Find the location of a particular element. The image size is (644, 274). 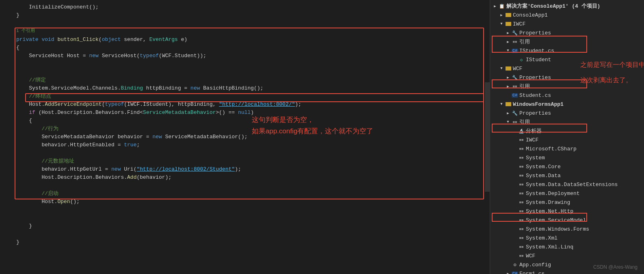

tree-label: System.Data.DataSetExtensions is located at coordinates (572, 185).